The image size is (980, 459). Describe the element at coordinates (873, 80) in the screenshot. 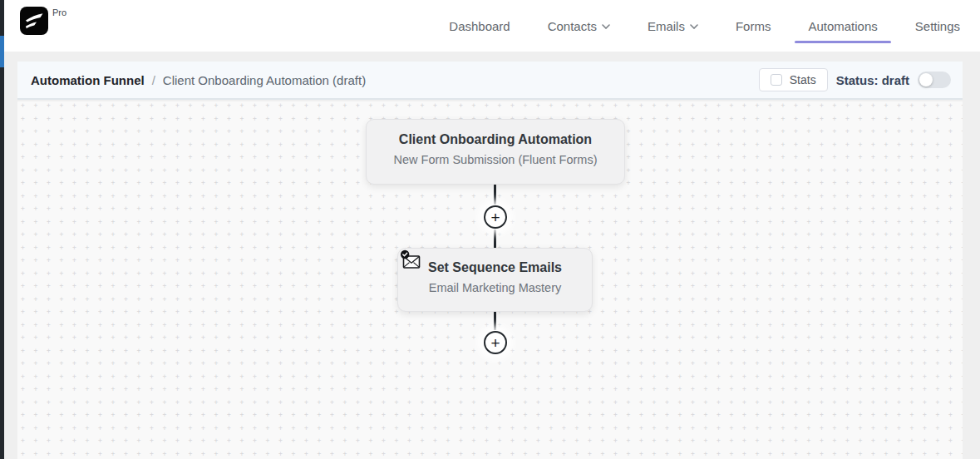

I see `status-label: Status: draft` at that location.